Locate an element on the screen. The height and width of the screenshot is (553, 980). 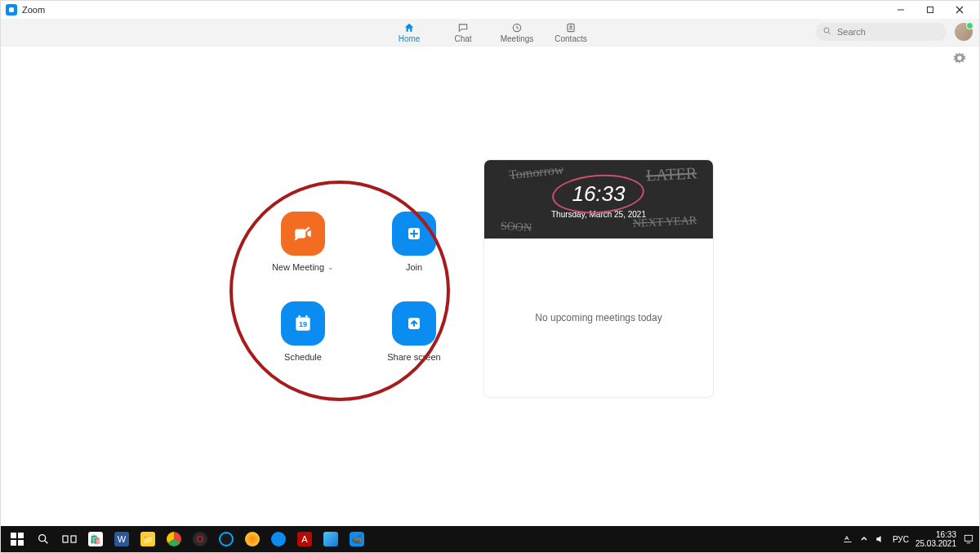
tab-label: Chat is located at coordinates (462, 39).